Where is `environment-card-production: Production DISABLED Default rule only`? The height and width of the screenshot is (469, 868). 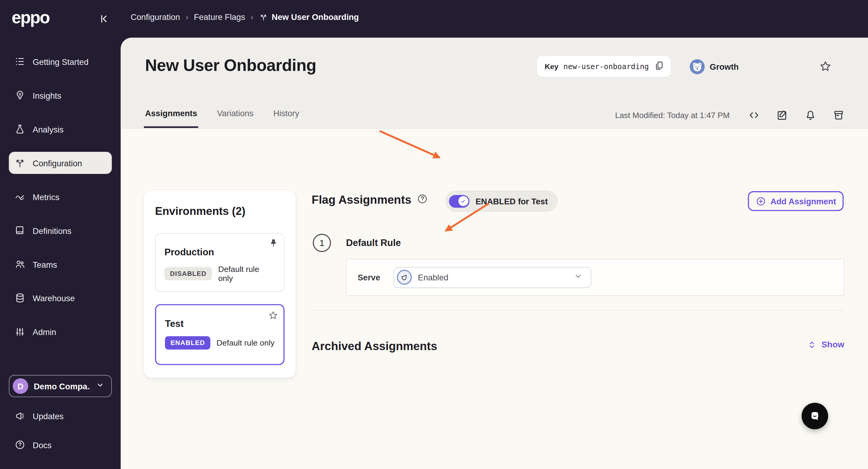 environment-card-production: Production DISABLED Default rule only is located at coordinates (220, 263).